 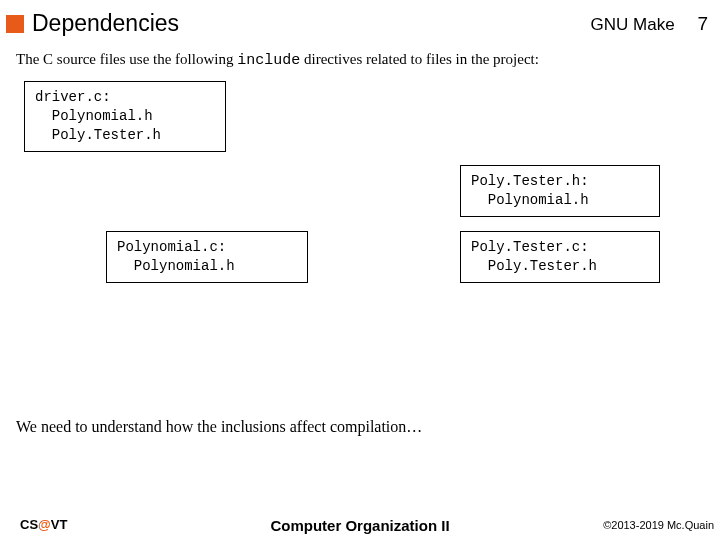 I want to click on footer-copyright: ©2013-2019 Mc.Quain, so click(x=658, y=525).